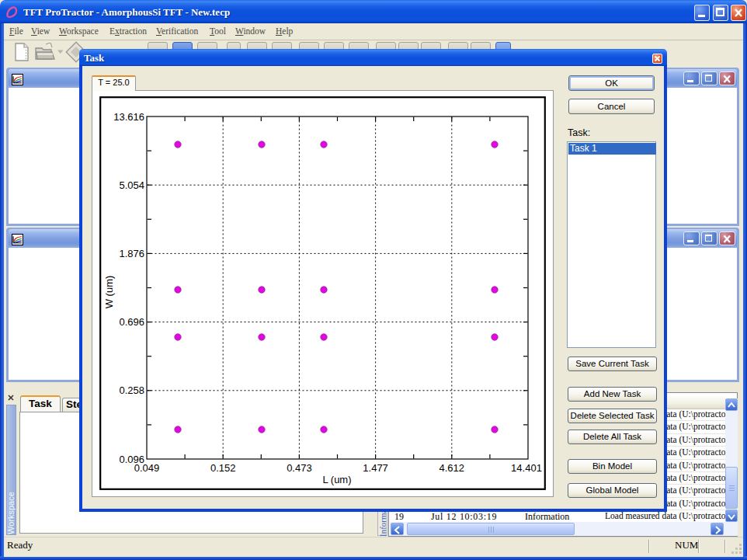 The width and height of the screenshot is (747, 560). Describe the element at coordinates (452, 468) in the screenshot. I see `svg-text: 4.612` at that location.